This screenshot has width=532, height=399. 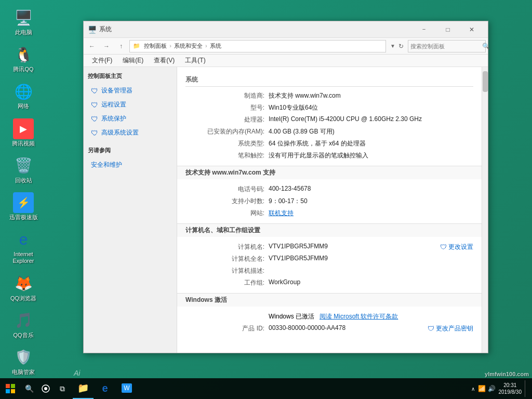 What do you see at coordinates (117, 90) in the screenshot?
I see `sidebar-label-device-manager: 设备管理器` at bounding box center [117, 90].